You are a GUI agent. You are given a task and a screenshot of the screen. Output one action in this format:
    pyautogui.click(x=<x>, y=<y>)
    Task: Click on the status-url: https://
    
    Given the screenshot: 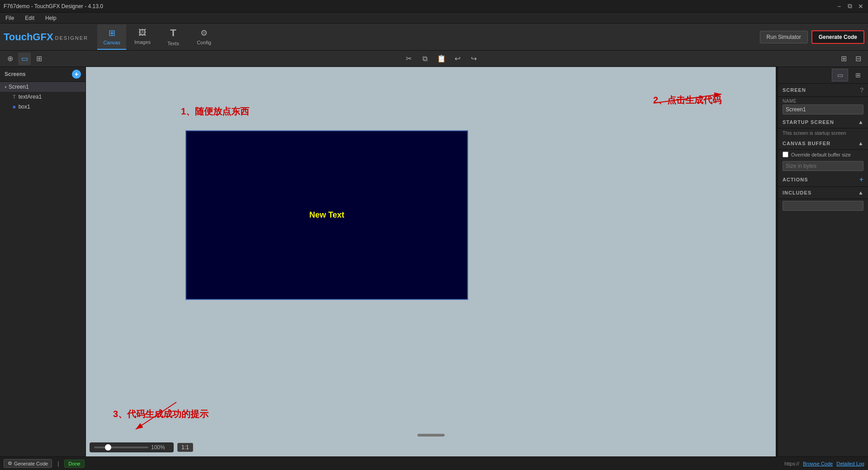 What is the action you would take?
    pyautogui.click(x=792, y=464)
    